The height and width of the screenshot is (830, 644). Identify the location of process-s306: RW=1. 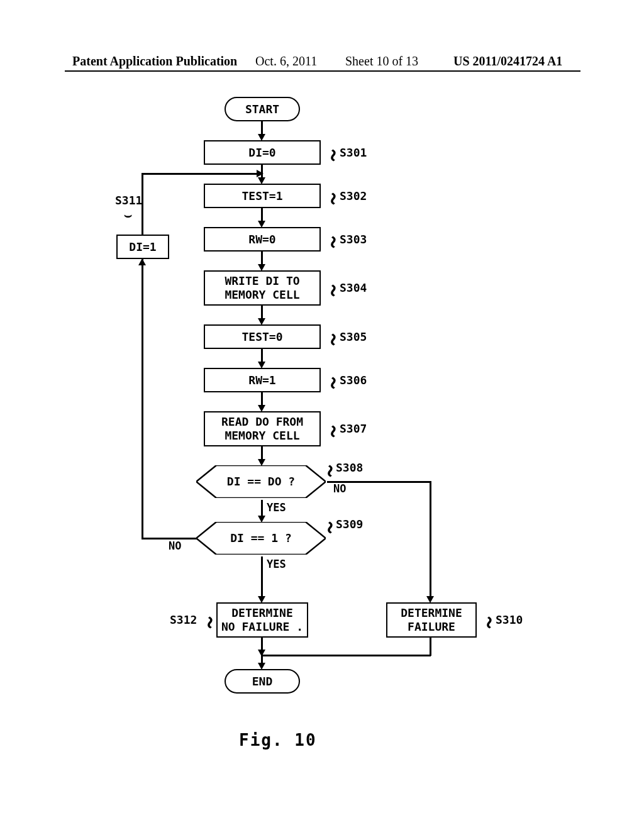
(262, 380).